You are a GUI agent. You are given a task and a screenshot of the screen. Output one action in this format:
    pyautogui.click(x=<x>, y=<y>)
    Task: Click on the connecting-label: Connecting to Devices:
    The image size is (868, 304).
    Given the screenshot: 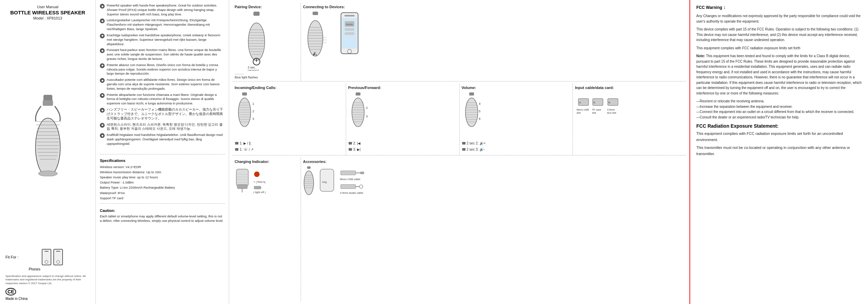 What is the action you would take?
    pyautogui.click(x=494, y=7)
    